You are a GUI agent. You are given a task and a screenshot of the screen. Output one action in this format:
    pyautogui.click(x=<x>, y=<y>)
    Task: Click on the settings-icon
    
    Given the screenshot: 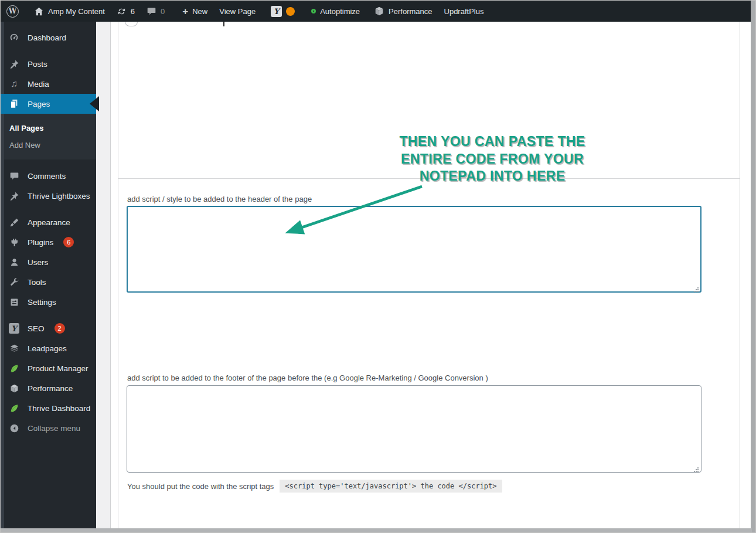 What is the action you would take?
    pyautogui.click(x=14, y=302)
    